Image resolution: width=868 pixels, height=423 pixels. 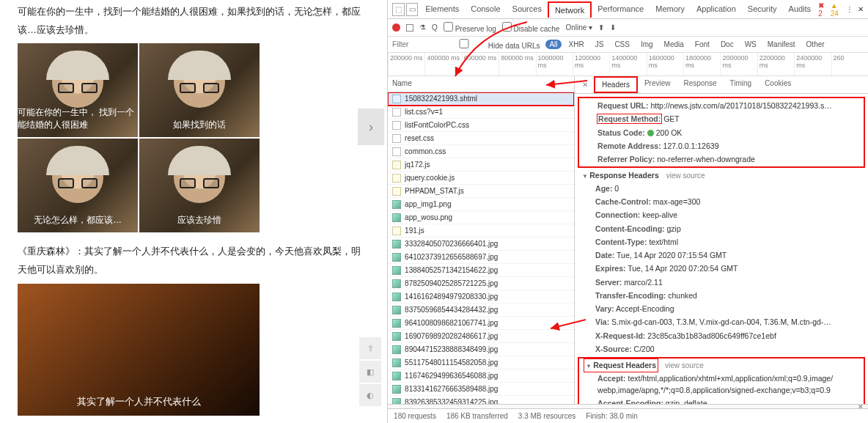 What do you see at coordinates (194, 21) in the screenshot?
I see `paragraph-1: 可能在你的一生中，找到一个能结婚的人很困难，如果找到的话，无论怎样，都应该…应该…` at bounding box center [194, 21].